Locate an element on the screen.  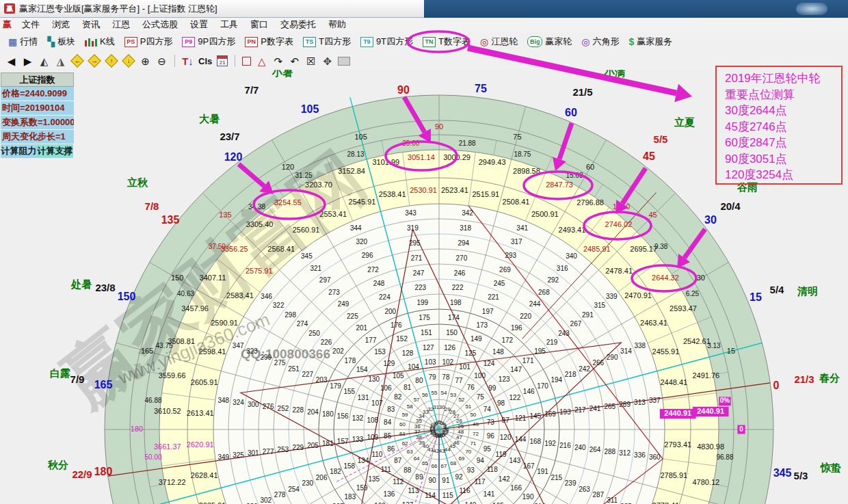
outer-date-label: 23/7 is located at coordinates (230, 137).